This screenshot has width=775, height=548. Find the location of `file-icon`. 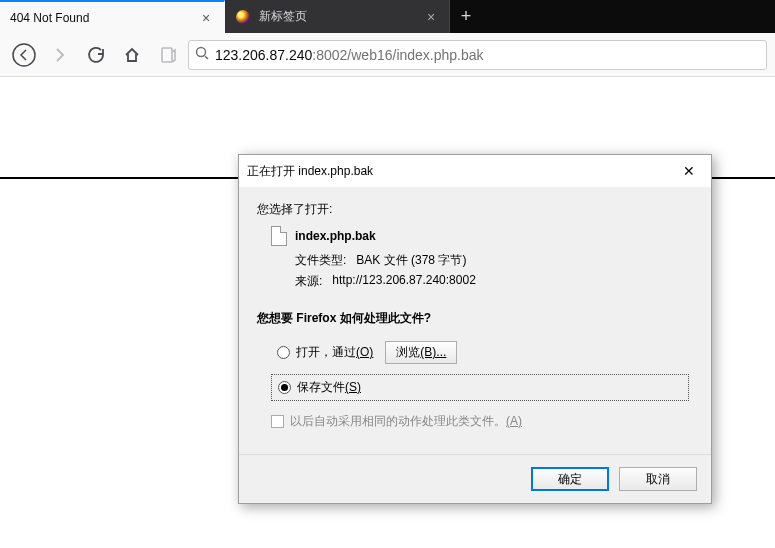

file-icon is located at coordinates (279, 236).